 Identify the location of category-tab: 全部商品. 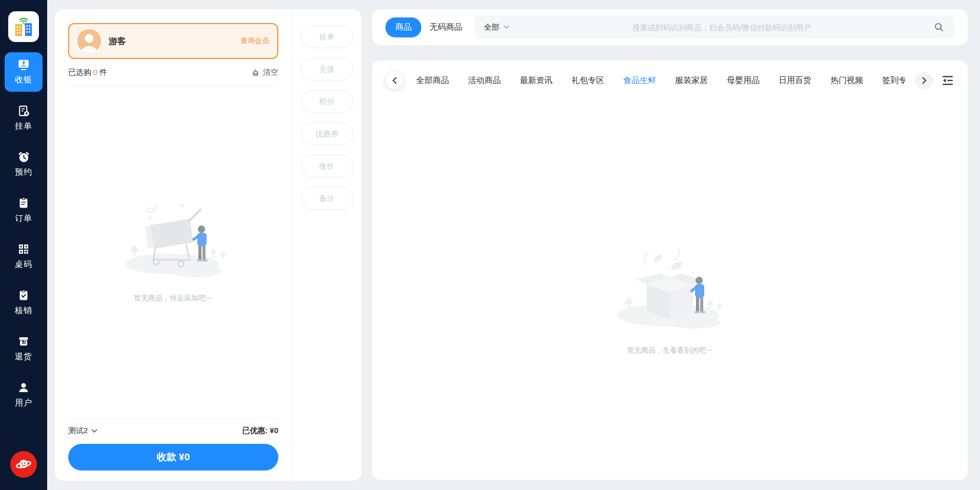
(433, 81).